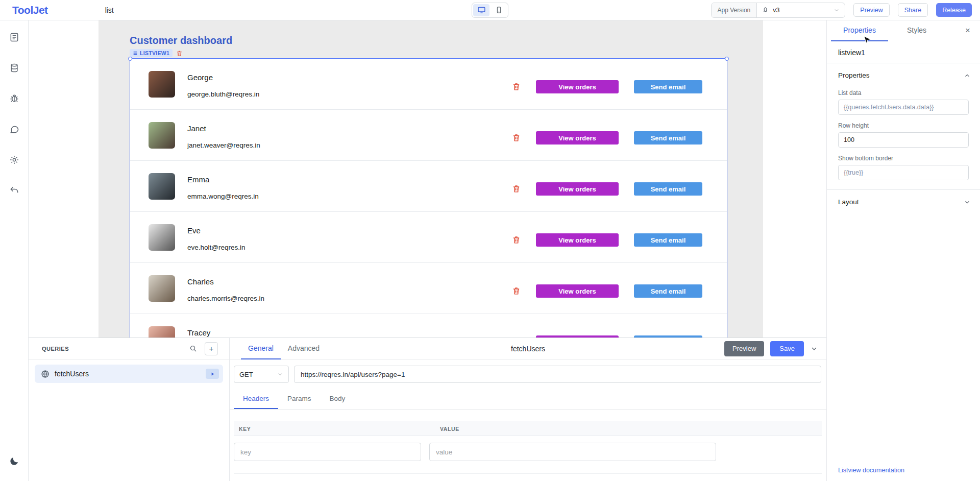 Image resolution: width=980 pixels, height=481 pixels. What do you see at coordinates (744, 349) in the screenshot?
I see `query-preview-button: Preview` at bounding box center [744, 349].